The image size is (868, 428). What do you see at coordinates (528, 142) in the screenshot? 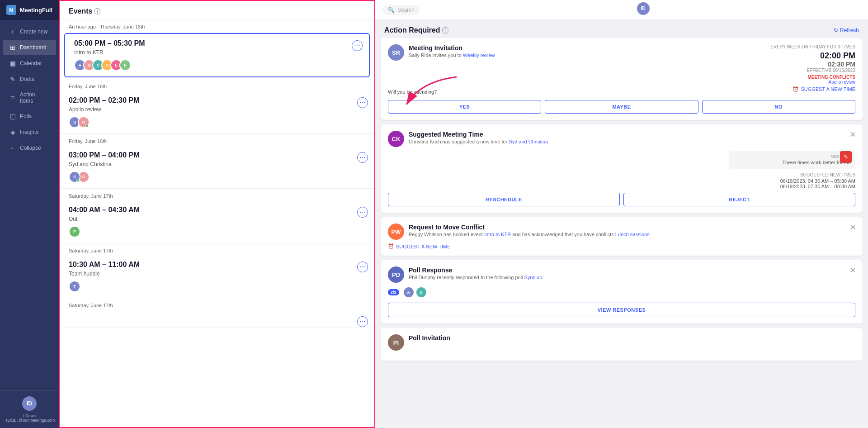
I see `card-subtitle-link: Syd and Christina` at bounding box center [528, 142].